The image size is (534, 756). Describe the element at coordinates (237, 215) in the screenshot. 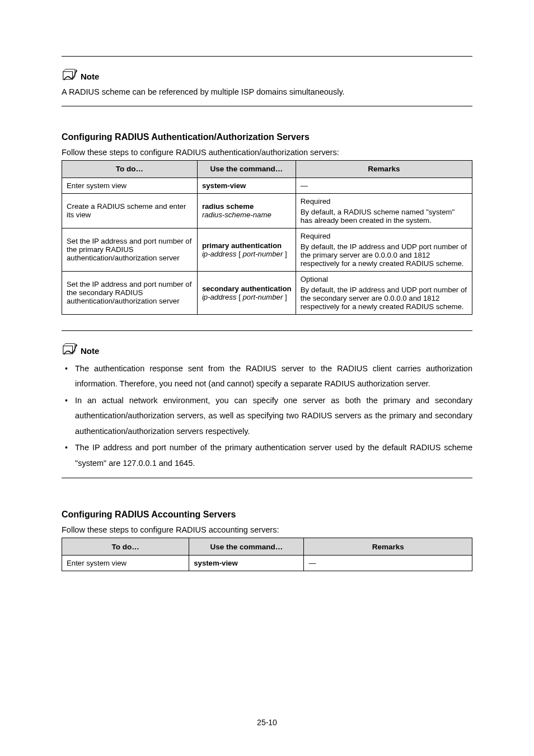

I see `cmd-italic: radius-scheme-name` at that location.